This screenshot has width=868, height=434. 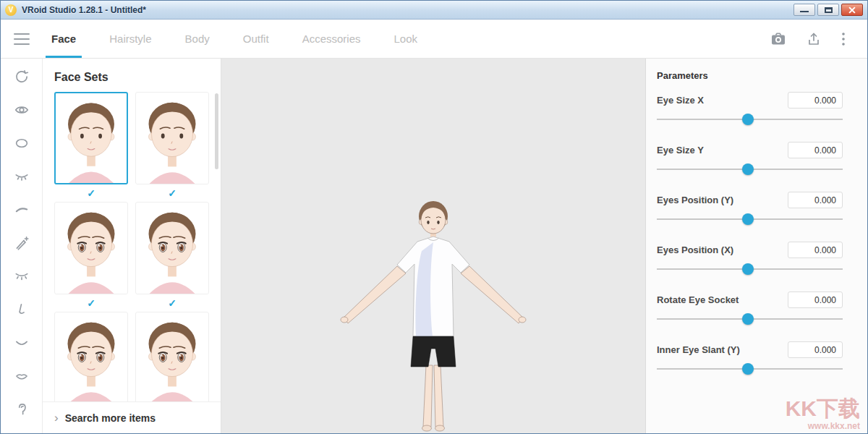 What do you see at coordinates (22, 409) in the screenshot?
I see `rail-item-ear` at bounding box center [22, 409].